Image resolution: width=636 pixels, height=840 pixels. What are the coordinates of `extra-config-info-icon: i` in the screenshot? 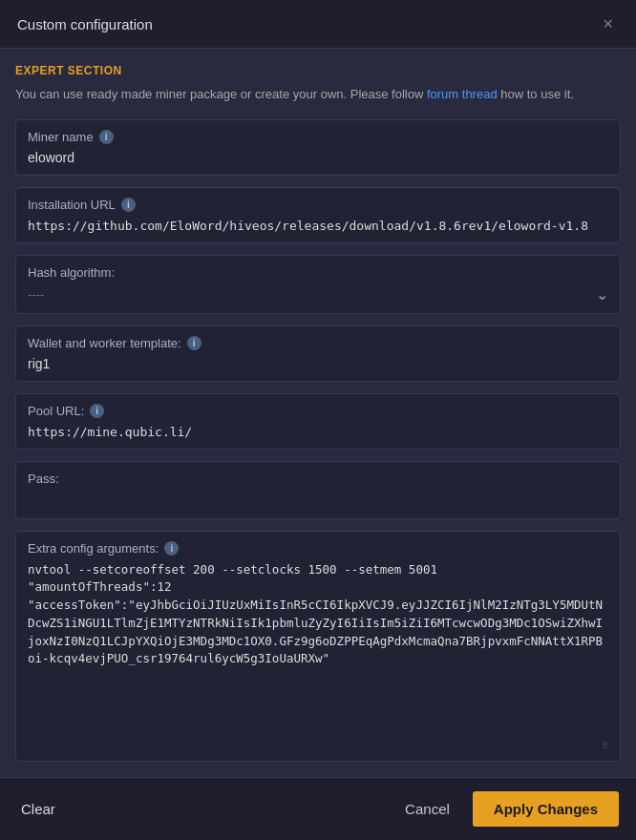 It's located at (172, 548).